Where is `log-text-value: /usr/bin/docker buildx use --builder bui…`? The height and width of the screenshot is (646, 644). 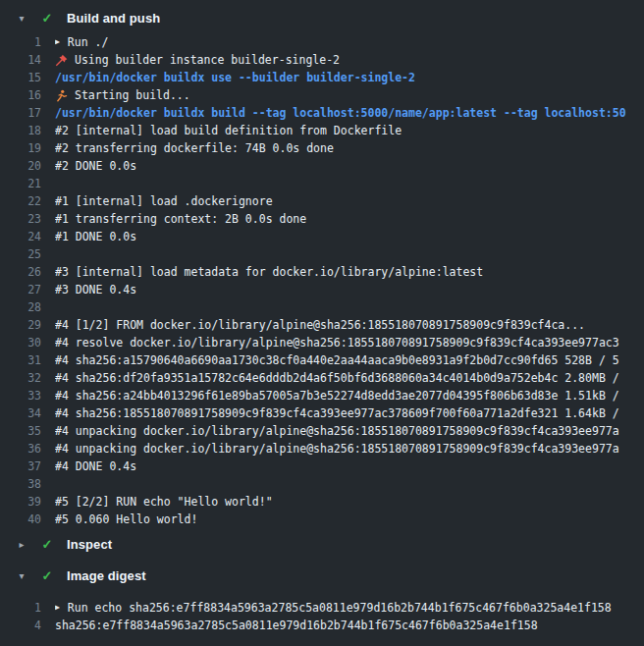 log-text-value: /usr/bin/docker buildx use --builder bui… is located at coordinates (236, 78).